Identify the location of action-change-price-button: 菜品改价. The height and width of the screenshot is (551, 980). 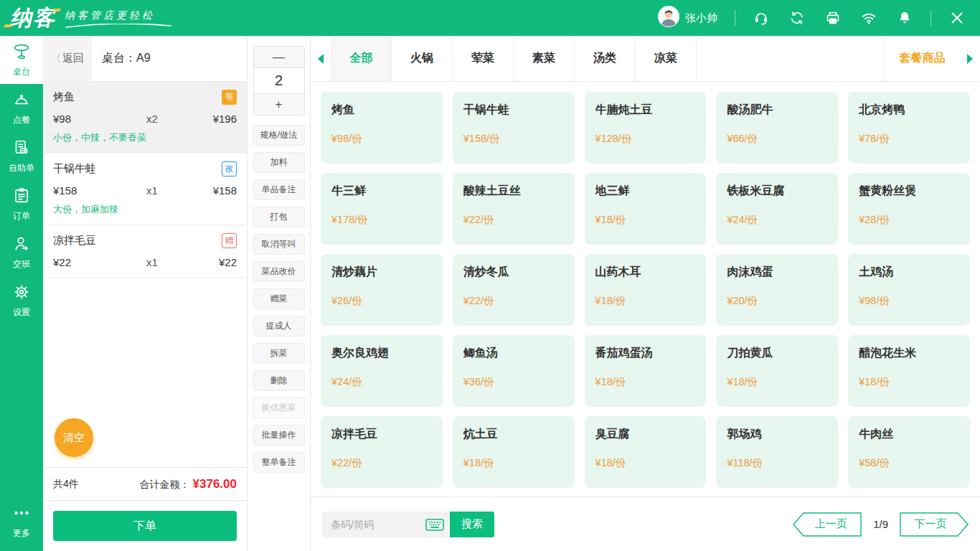
(279, 271).